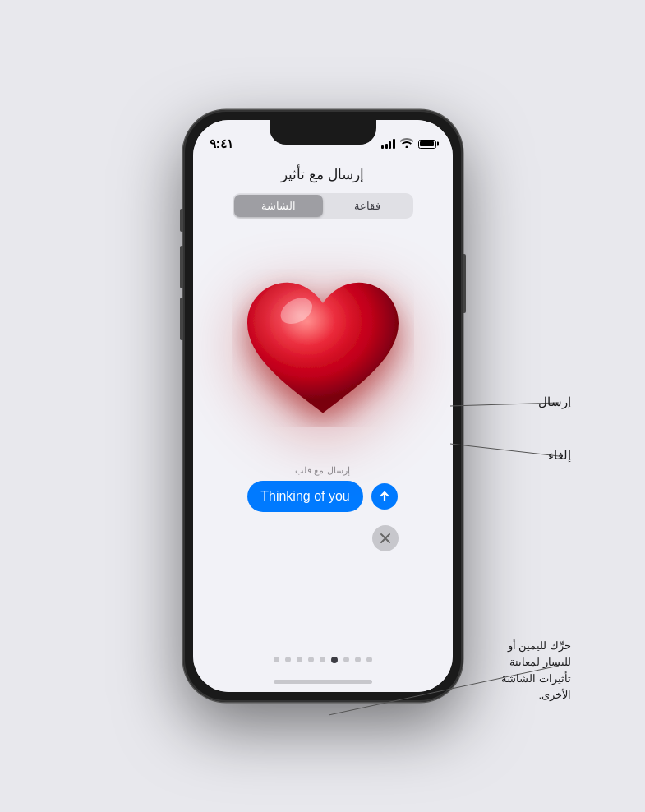  Describe the element at coordinates (323, 132) in the screenshot. I see `notch` at that location.